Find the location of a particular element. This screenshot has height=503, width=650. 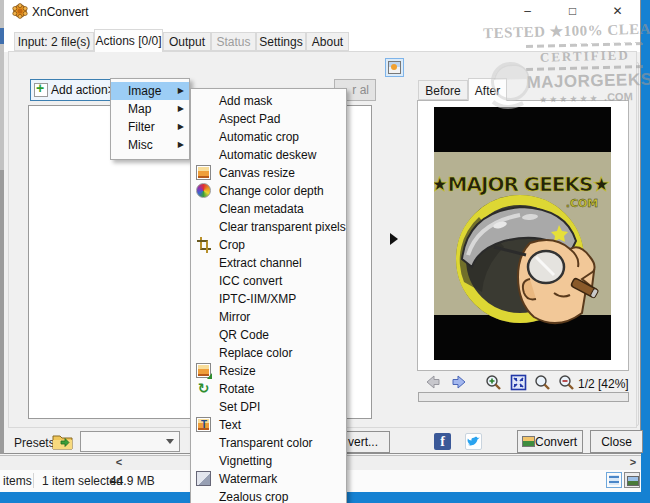

add-action-button: Add action> is located at coordinates (73, 90).